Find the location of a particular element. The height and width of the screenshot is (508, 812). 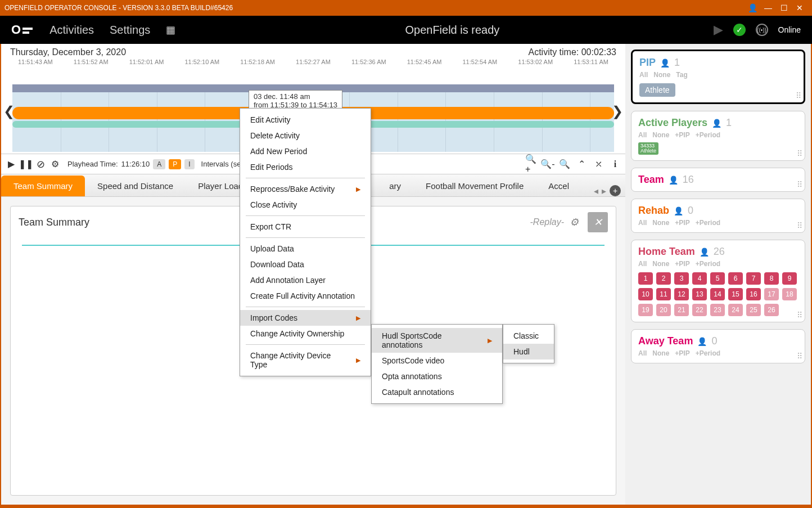

nav-apps-icon: ▦ is located at coordinates (171, 30).